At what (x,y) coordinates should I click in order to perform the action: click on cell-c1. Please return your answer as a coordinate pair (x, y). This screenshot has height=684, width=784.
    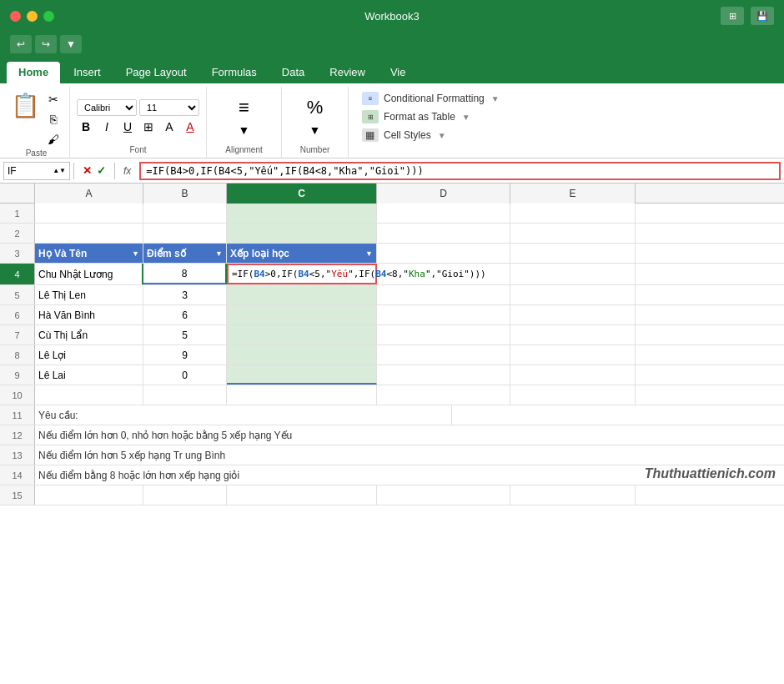
    Looking at the image, I should click on (302, 214).